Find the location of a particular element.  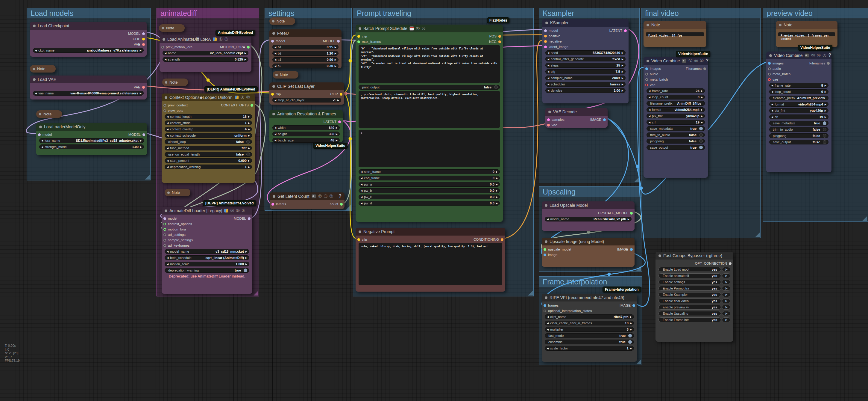

filenames-output: Filenames is located at coordinates (819, 63).